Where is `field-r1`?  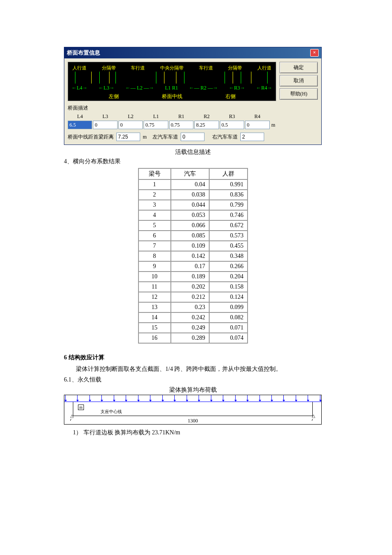
field-r1 is located at coordinates (182, 125).